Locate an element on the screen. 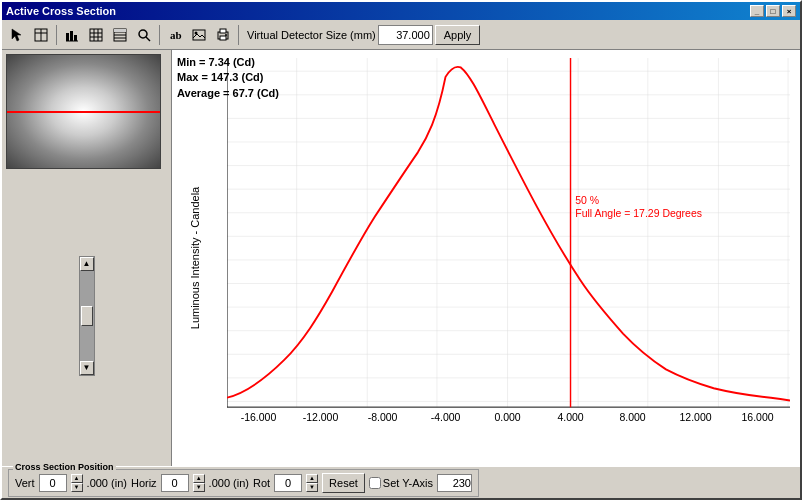 The image size is (802, 500). rot-label: Rot is located at coordinates (262, 483).